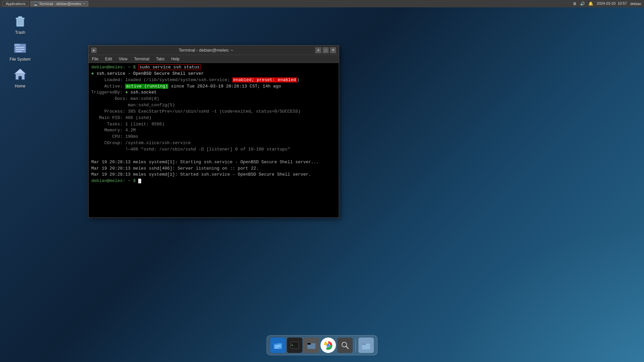 The image size is (644, 362). What do you see at coordinates (214, 80) in the screenshot?
I see `loaded-line: Loaded: loaded (/lib/systemd/system/ssh.…` at bounding box center [214, 80].